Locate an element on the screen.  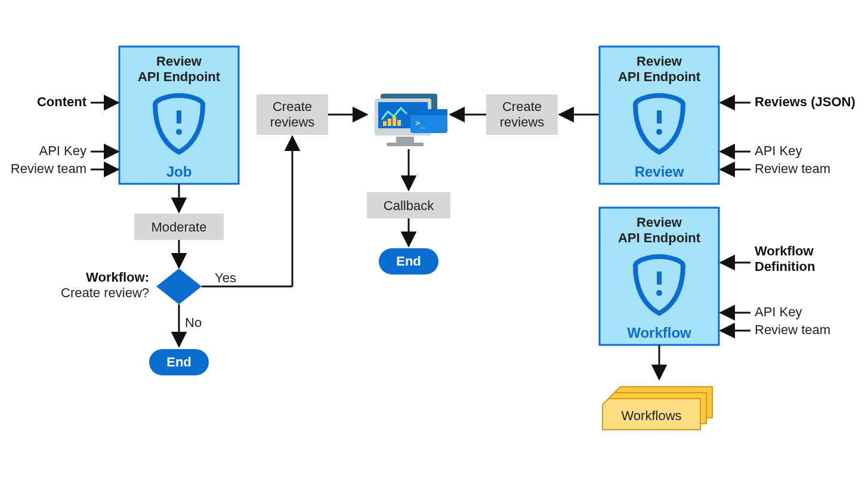
endpoint-review-title1: Review is located at coordinates (660, 61).